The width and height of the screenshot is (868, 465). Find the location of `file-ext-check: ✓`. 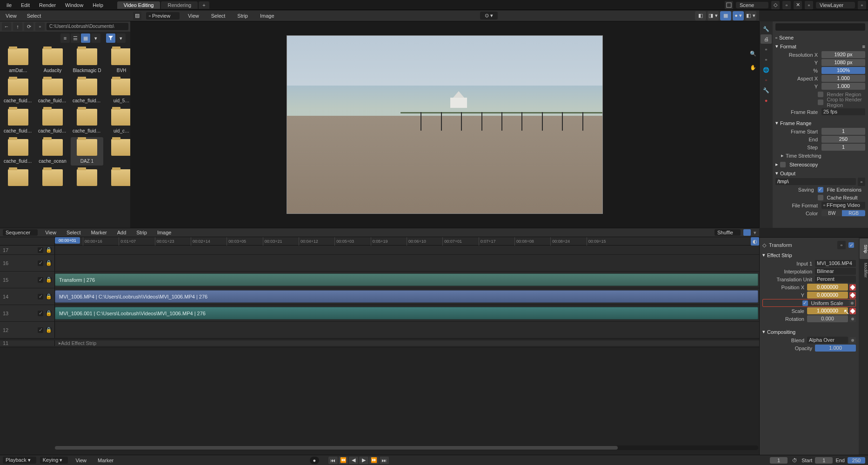

file-ext-check: ✓ is located at coordinates (821, 190).